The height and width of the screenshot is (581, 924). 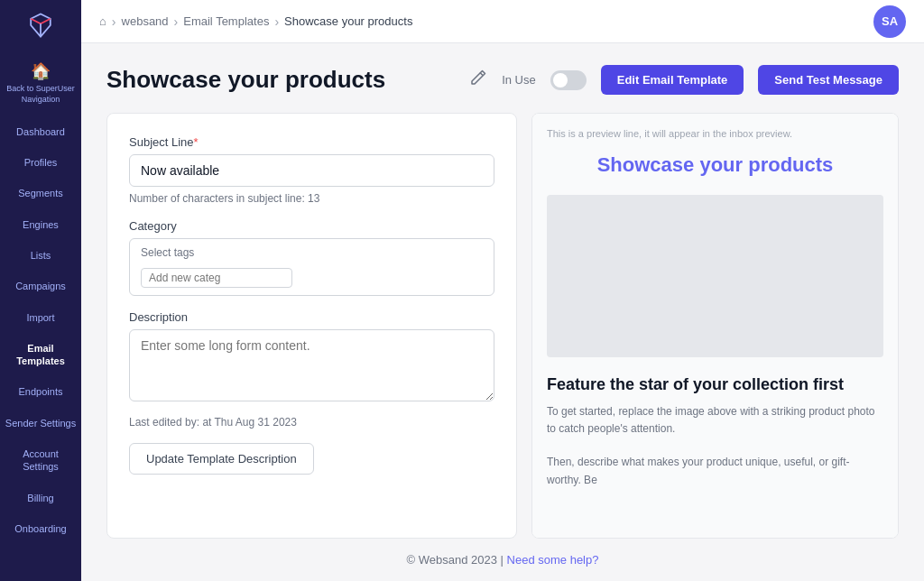 I want to click on select-tags-label: Select tags, so click(x=312, y=253).